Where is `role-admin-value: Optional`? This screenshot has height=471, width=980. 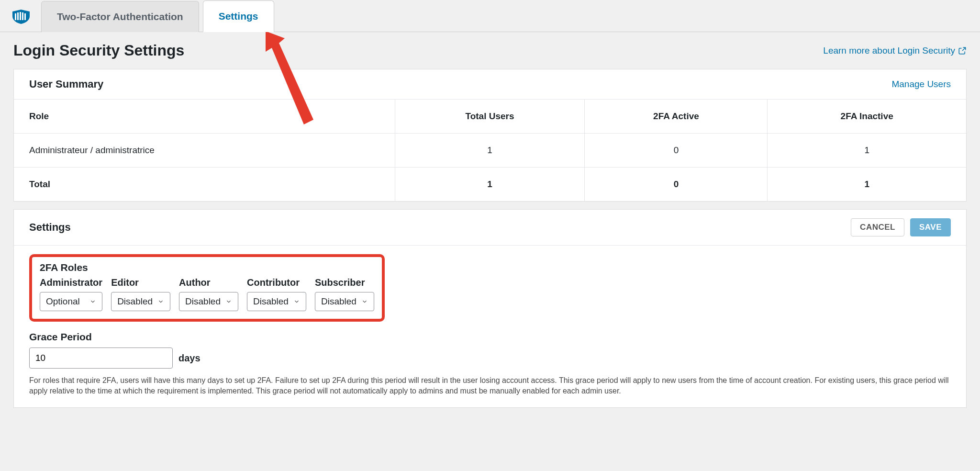
role-admin-value: Optional is located at coordinates (63, 302).